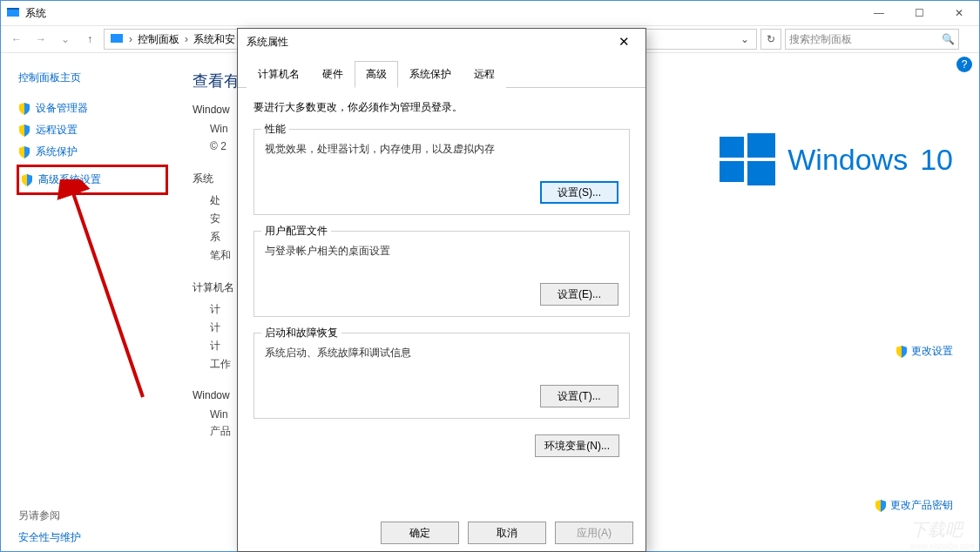 This screenshot has height=552, width=980. I want to click on windows-logo: Windows 10, so click(836, 159).